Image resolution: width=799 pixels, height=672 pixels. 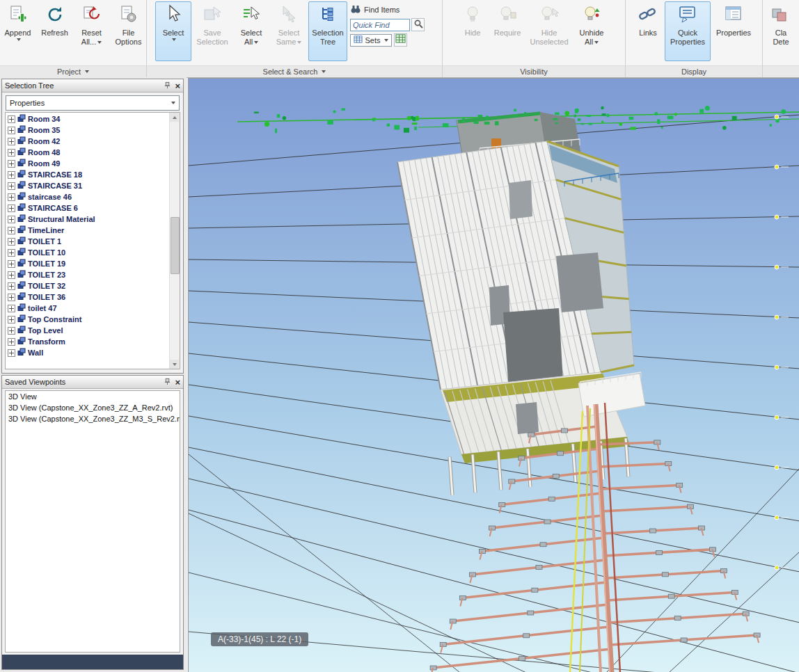 I want to click on selection-tree-list: Room 34Room 35Room 42Room 48Room 49STAIR…, so click(x=88, y=241).